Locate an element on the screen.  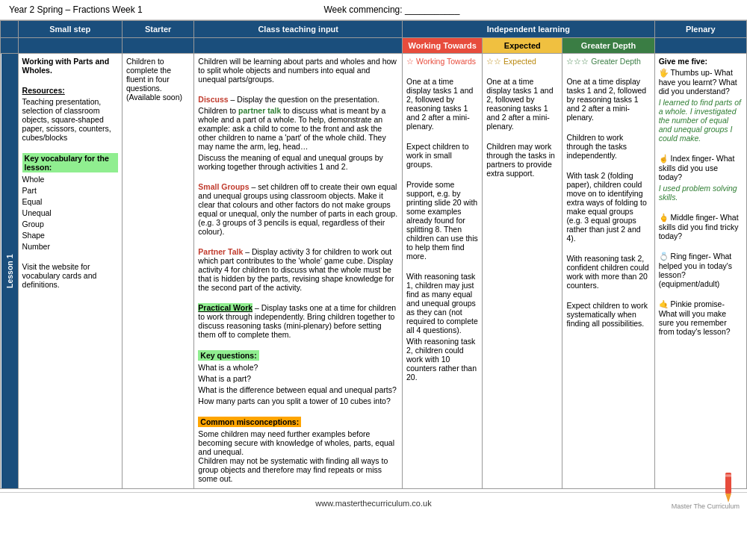
plenary-highlight: I learned to find parts of a whole. I in… is located at coordinates (701, 120).